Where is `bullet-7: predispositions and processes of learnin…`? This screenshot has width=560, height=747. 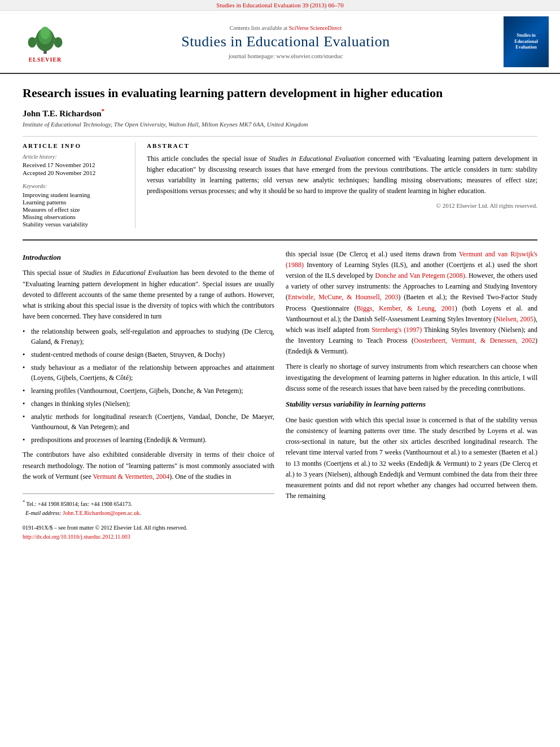
bullet-7: predispositions and processes of learnin… is located at coordinates (148, 440).